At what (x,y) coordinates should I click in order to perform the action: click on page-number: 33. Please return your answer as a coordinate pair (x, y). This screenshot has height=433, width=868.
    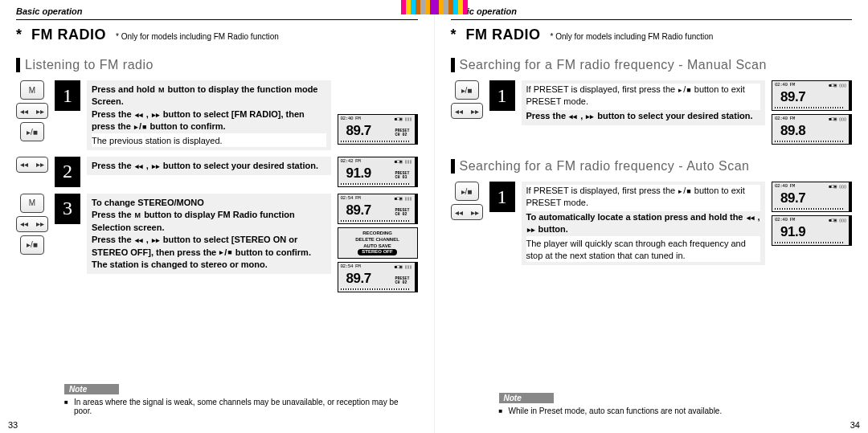
    Looking at the image, I should click on (13, 425).